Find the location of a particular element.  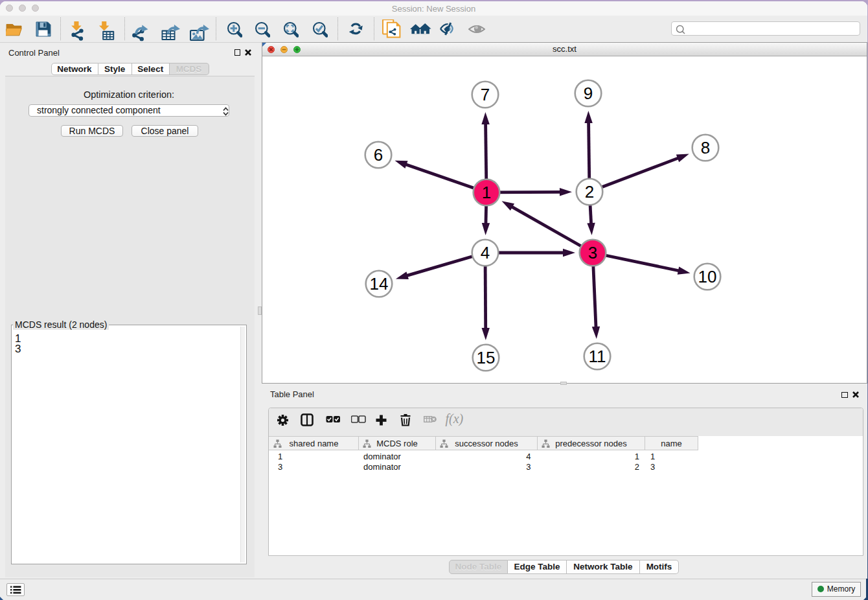

svg-text: 11 is located at coordinates (597, 356).